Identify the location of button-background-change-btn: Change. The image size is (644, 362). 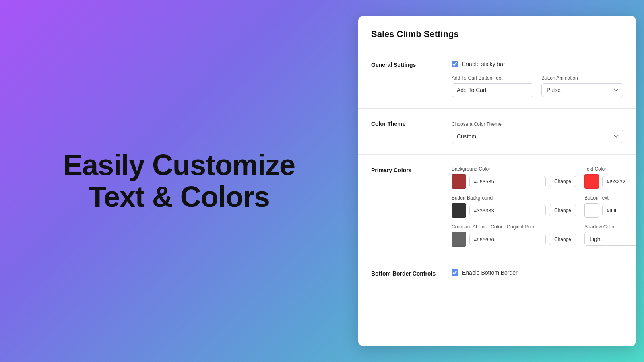
(563, 210).